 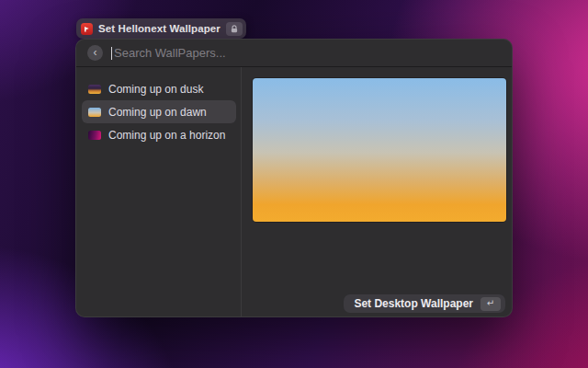 I want to click on list-item-dawn: Coming up on dawn, so click(x=159, y=112).